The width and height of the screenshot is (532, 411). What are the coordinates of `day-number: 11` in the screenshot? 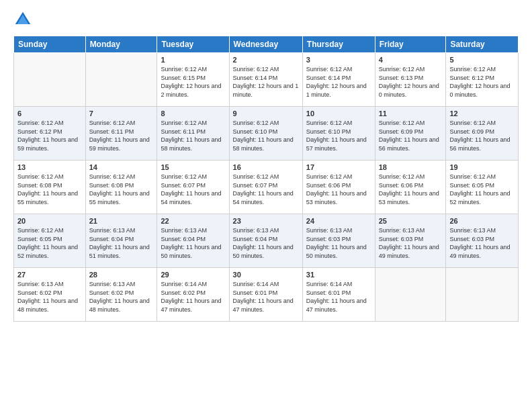 It's located at (411, 113).